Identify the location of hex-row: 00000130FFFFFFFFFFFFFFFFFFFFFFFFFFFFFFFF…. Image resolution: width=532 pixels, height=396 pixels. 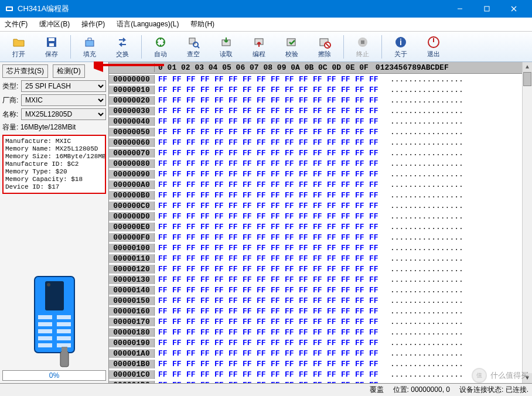
(315, 279).